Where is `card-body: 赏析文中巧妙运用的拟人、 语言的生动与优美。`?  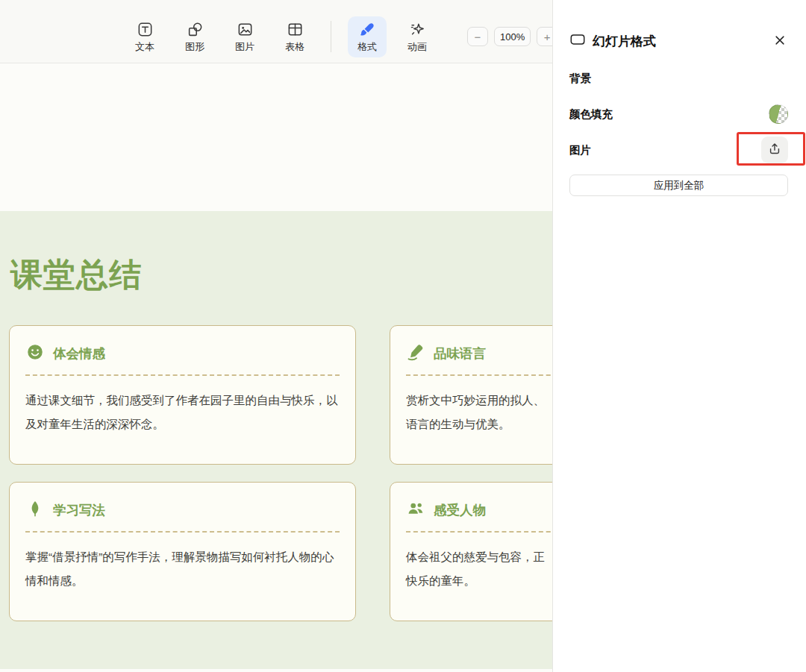 card-body: 赏析文中巧妙运用的拟人、 语言的生动与优美。 is located at coordinates (479, 412).